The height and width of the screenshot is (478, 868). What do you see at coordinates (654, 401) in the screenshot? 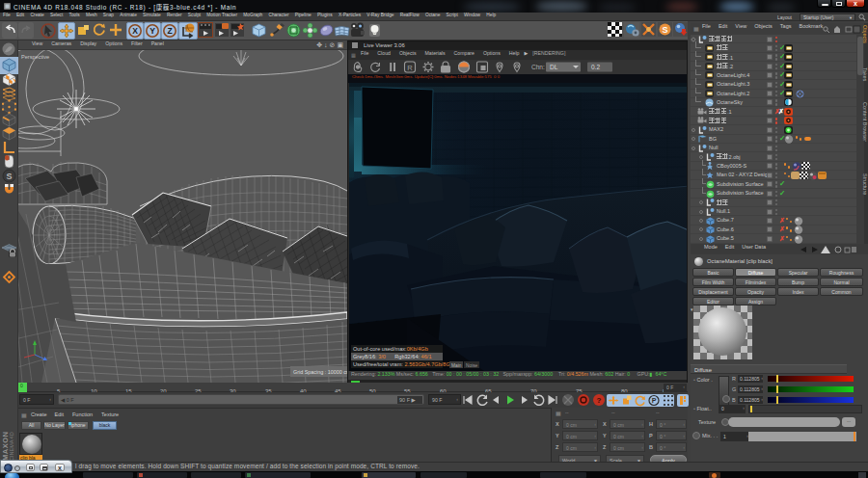
I see `svg-text: P` at bounding box center [654, 401].